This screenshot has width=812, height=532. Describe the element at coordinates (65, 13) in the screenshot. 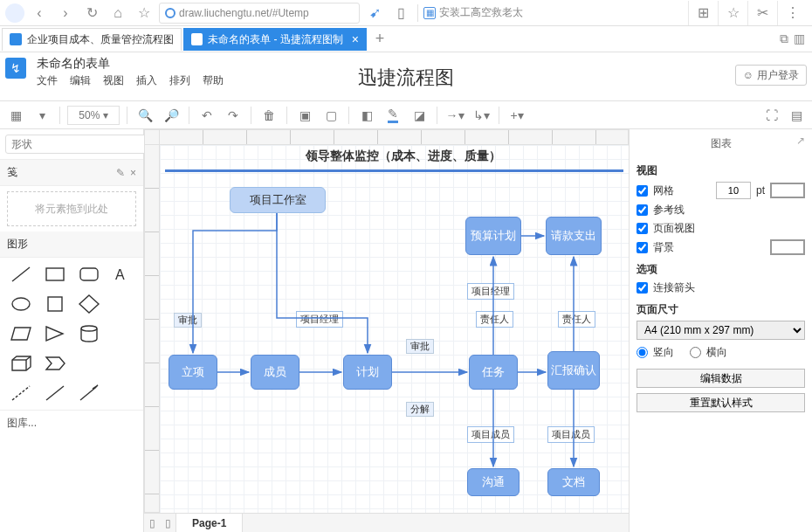

I see `nav-forward-icon: ›` at that location.